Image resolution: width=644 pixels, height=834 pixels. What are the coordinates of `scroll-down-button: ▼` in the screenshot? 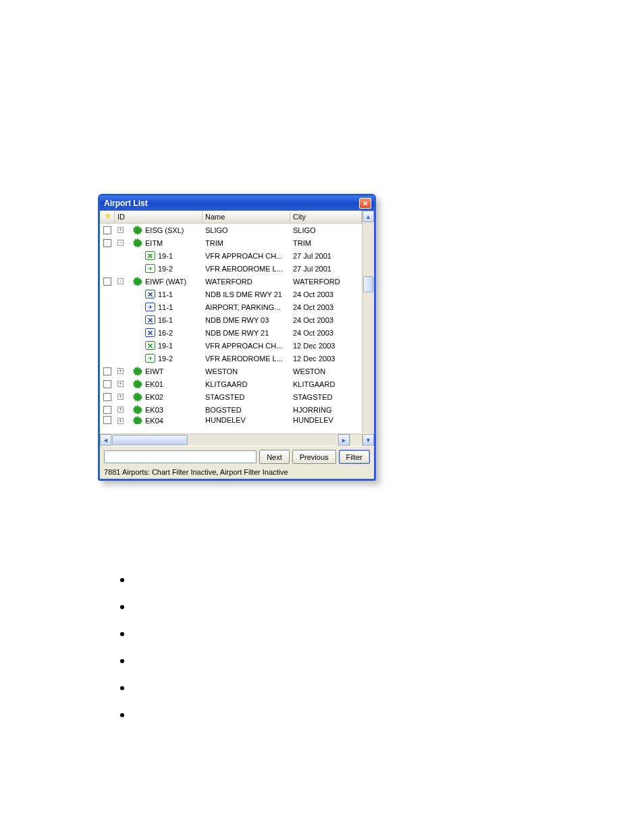 It's located at (369, 440).